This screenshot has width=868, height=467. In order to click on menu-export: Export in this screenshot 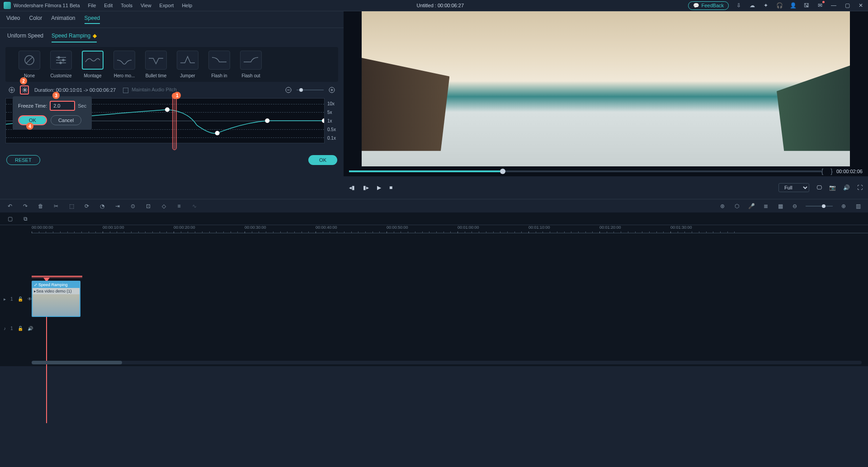, I will do `click(167, 5)`.